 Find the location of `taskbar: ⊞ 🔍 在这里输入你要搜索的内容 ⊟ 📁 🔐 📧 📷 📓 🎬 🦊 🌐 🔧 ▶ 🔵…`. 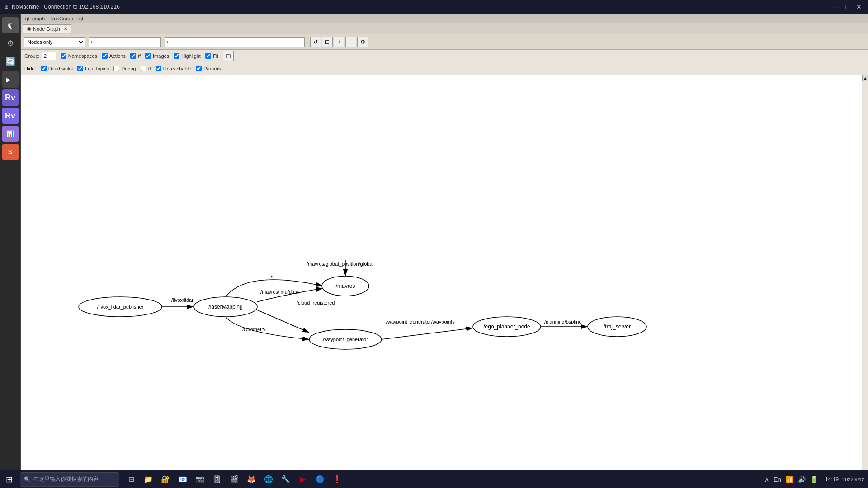

taskbar: ⊞ 🔍 在这里输入你要搜索的内容 ⊟ 📁 🔐 📧 📷 📓 🎬 🦊 🌐 🔧 ▶ 🔵… is located at coordinates (434, 479).